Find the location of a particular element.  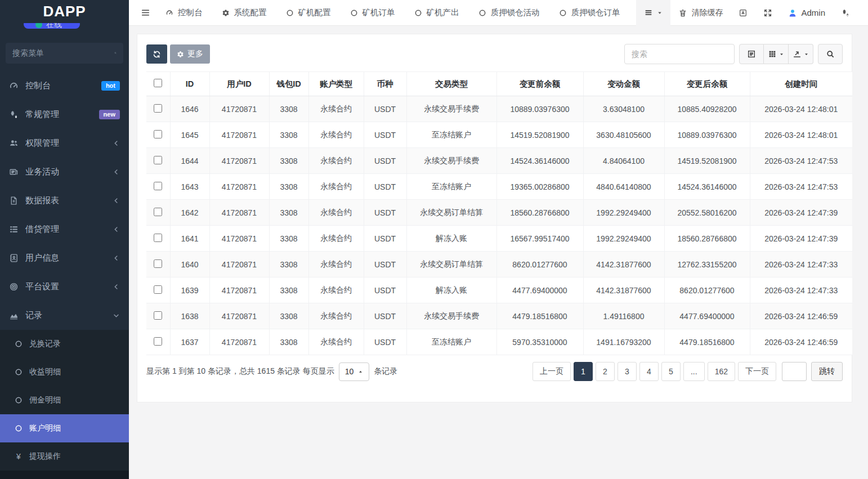

column-header: 交易类型 is located at coordinates (451, 84).